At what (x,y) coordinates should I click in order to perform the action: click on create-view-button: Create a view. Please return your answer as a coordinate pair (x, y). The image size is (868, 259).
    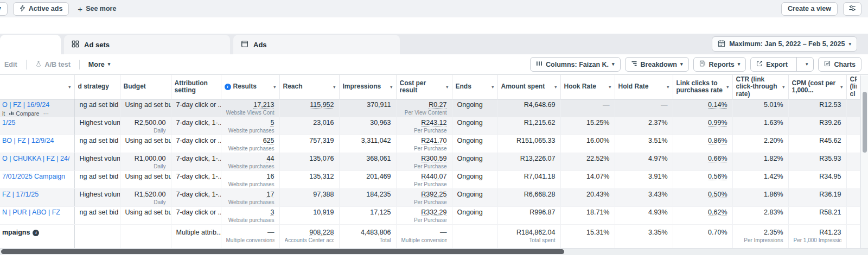
    Looking at the image, I should click on (809, 9).